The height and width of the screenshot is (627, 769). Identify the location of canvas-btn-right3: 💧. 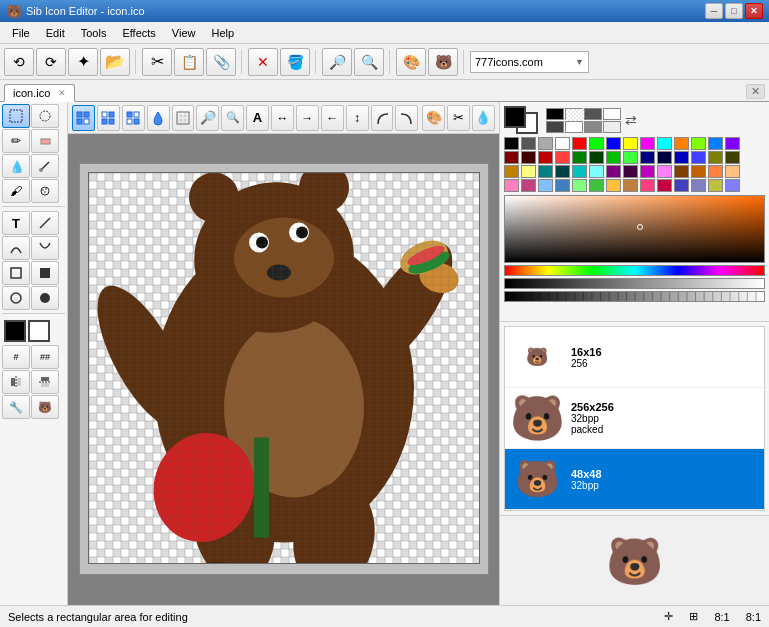
(484, 118).